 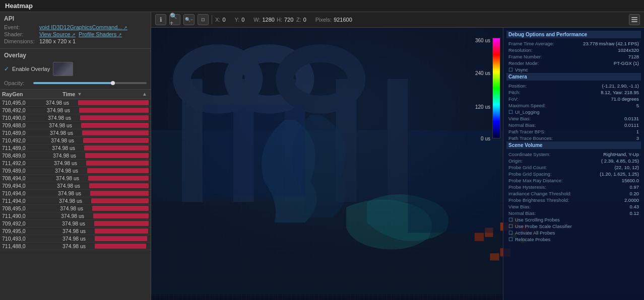 I want to click on cell-raygen: 710,493,0, so click(x=32, y=239).